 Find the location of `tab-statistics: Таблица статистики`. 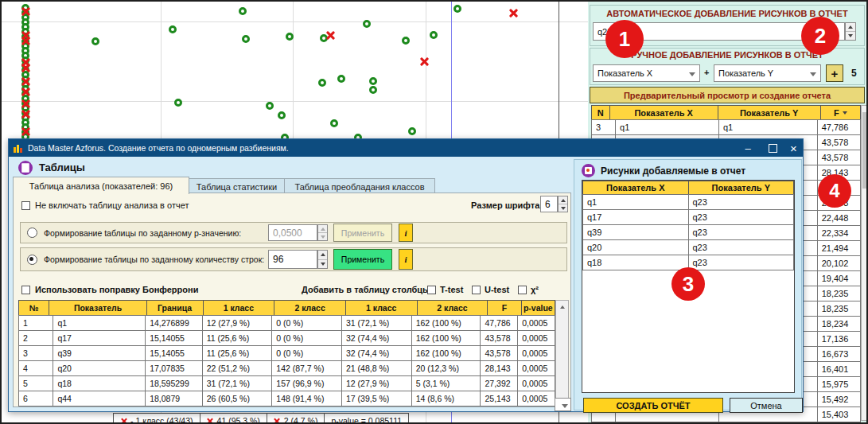

tab-statistics: Таблица статистики is located at coordinates (237, 186).